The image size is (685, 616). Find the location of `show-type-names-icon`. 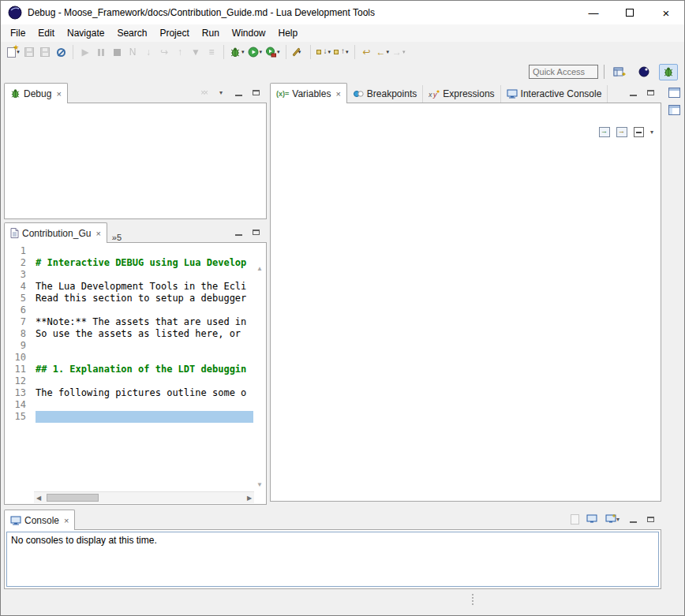

show-type-names-icon is located at coordinates (605, 133).